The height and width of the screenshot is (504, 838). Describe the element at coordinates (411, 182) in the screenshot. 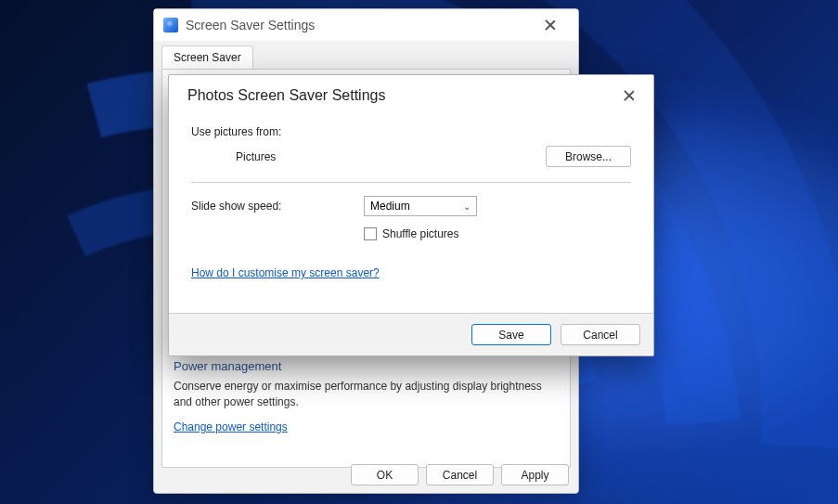

I see `divider` at that location.